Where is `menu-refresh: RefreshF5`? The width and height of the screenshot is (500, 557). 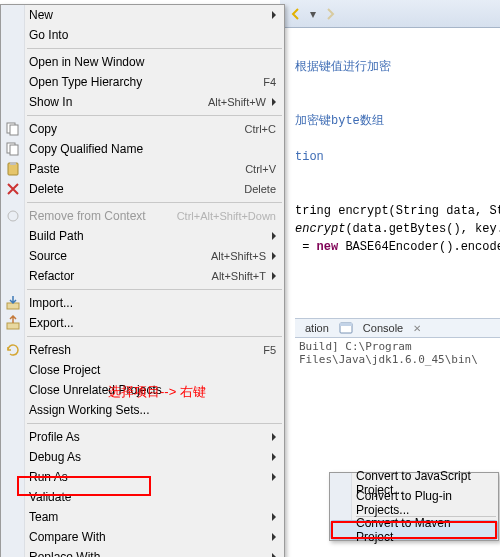
menu-refresh: RefreshF5 is located at coordinates (142, 350).